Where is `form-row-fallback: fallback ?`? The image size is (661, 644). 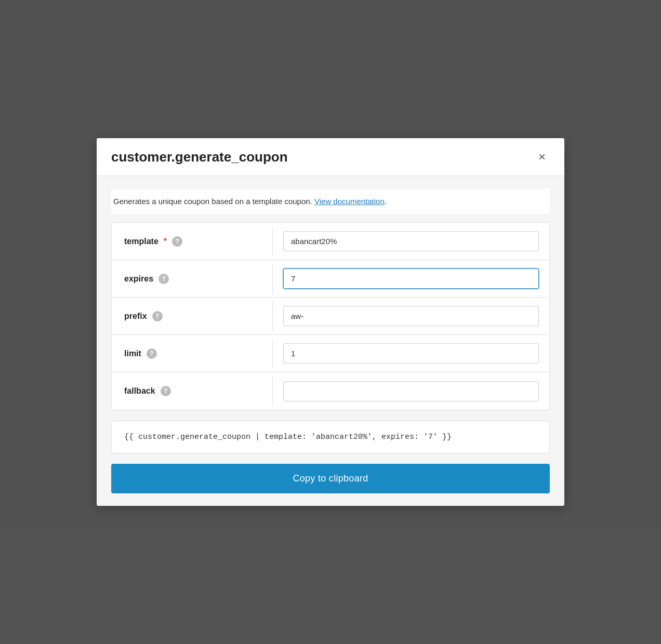
form-row-fallback: fallback ? is located at coordinates (330, 391).